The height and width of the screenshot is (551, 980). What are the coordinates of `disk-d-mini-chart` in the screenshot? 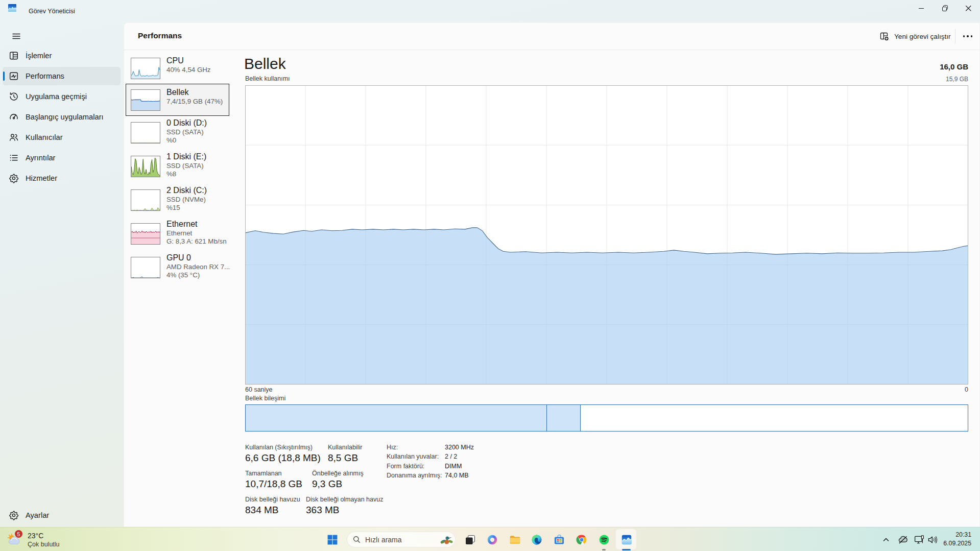 It's located at (146, 133).